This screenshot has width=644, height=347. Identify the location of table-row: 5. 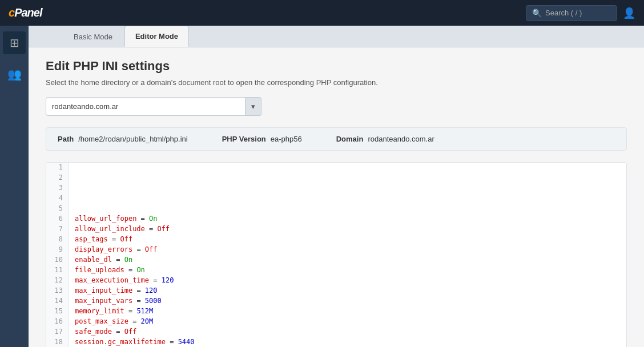
(336, 209).